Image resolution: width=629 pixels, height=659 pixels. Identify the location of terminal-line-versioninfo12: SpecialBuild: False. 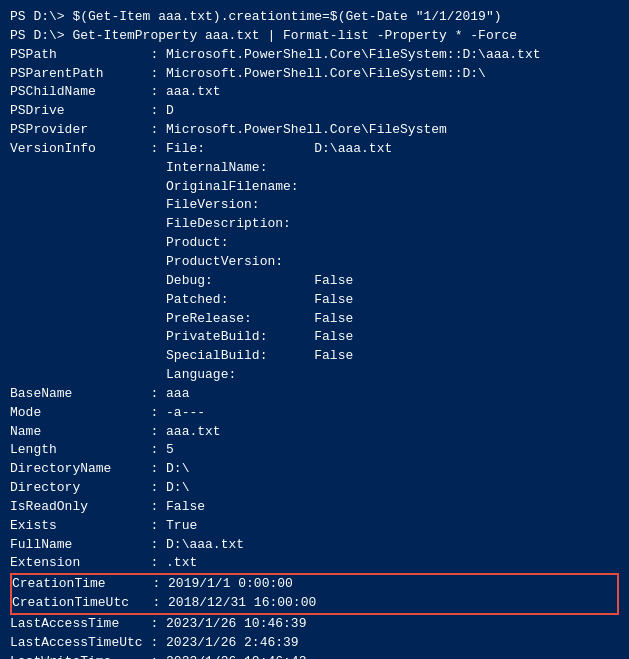
(314, 356).